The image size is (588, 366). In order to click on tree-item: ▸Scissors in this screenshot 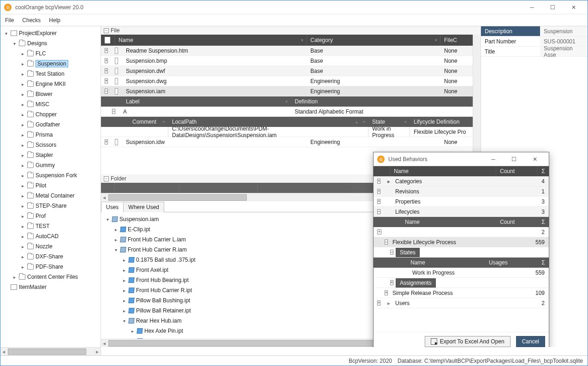, I will do `click(51, 145)`.